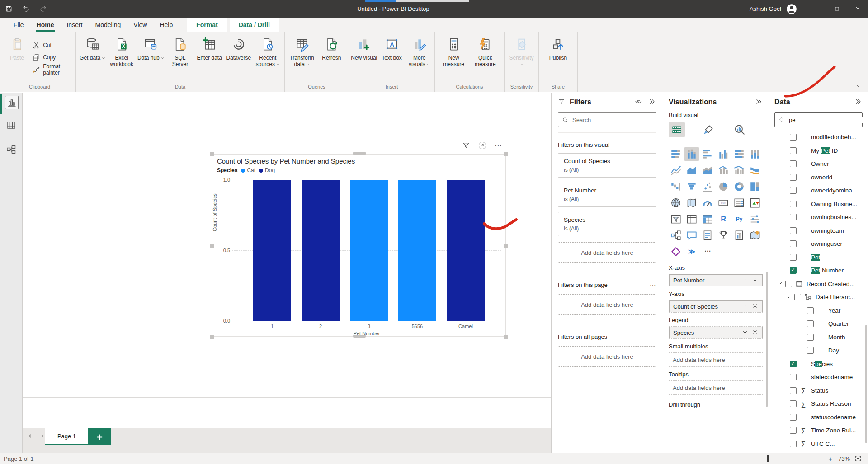 This screenshot has width=868, height=464. Describe the element at coordinates (359, 245) in the screenshot. I see `bar-chart-visual: Count of Species by Pet Number and Speci…` at that location.